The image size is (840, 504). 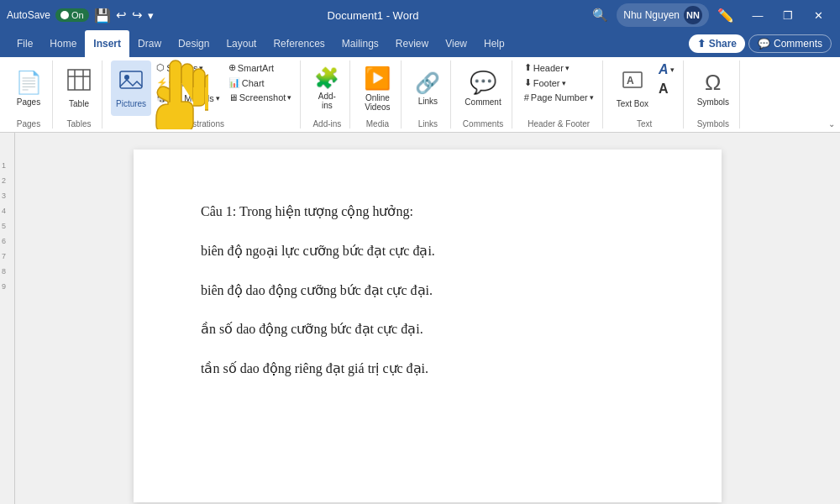 I want to click on online-videos-button: ▶️ OnlineVideos, so click(x=377, y=88).